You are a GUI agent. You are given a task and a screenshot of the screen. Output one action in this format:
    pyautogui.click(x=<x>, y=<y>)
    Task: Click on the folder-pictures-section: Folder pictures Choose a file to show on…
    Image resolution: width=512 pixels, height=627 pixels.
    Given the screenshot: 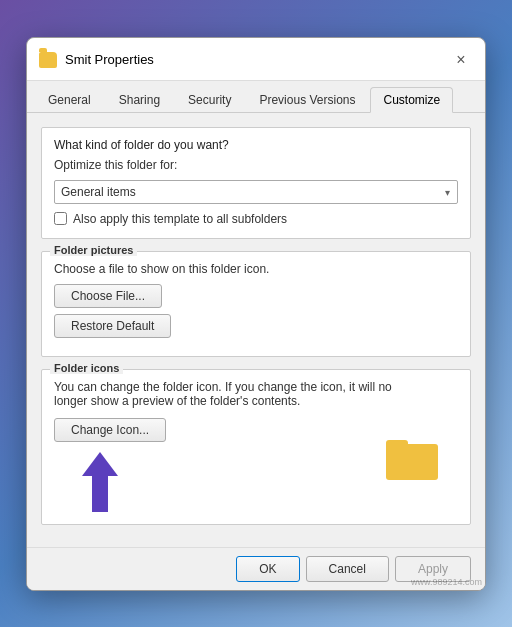 What is the action you would take?
    pyautogui.click(x=256, y=304)
    